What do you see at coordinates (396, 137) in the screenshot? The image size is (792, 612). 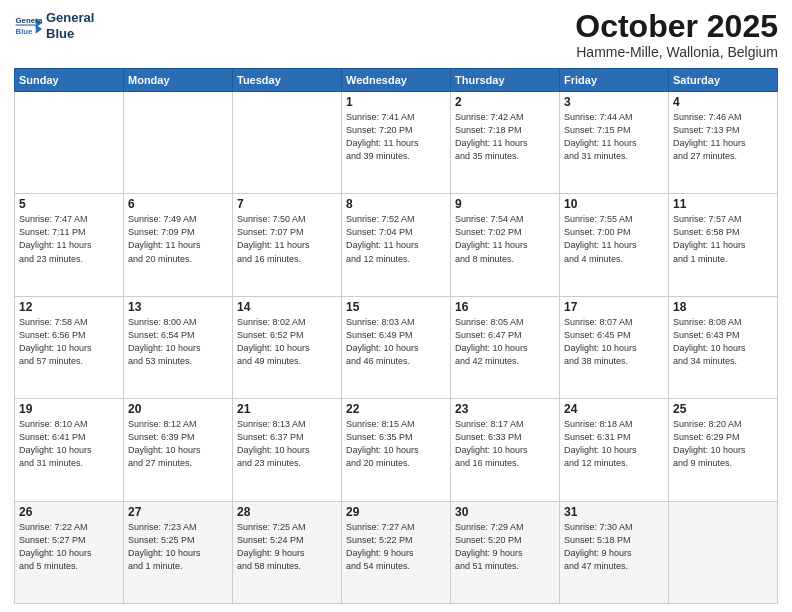 I see `day-info: Sunrise: 7:41 AM Sunset: 7:20 PM Dayligh…` at bounding box center [396, 137].